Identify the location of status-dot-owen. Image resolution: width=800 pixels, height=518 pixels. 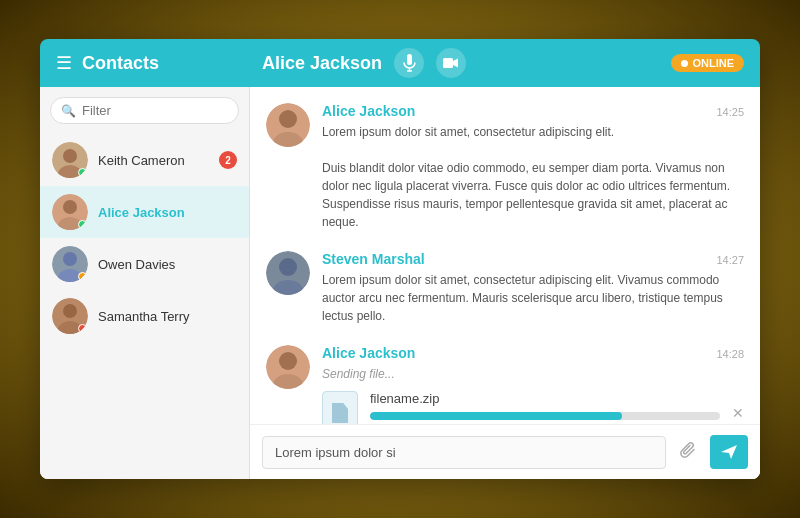
(82, 276).